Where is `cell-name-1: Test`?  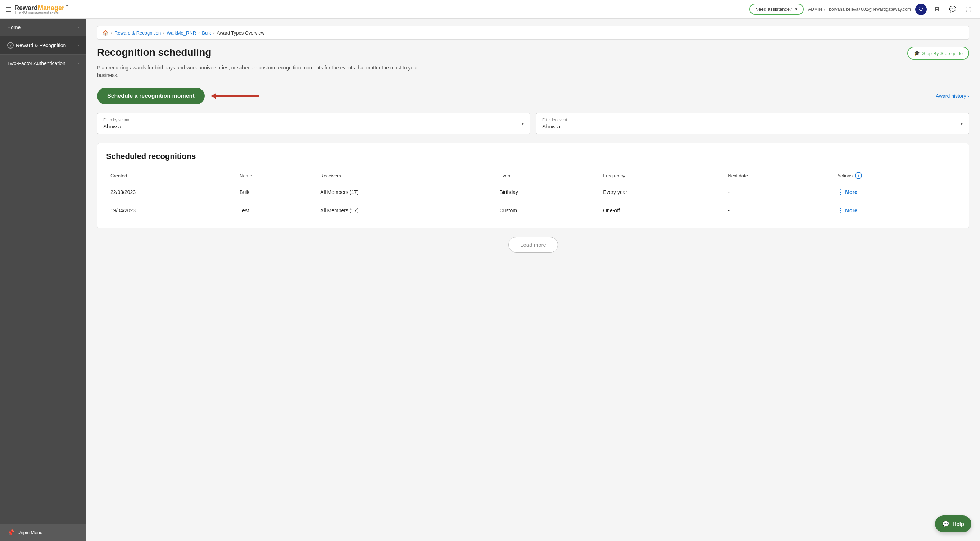 cell-name-1: Test is located at coordinates (275, 211).